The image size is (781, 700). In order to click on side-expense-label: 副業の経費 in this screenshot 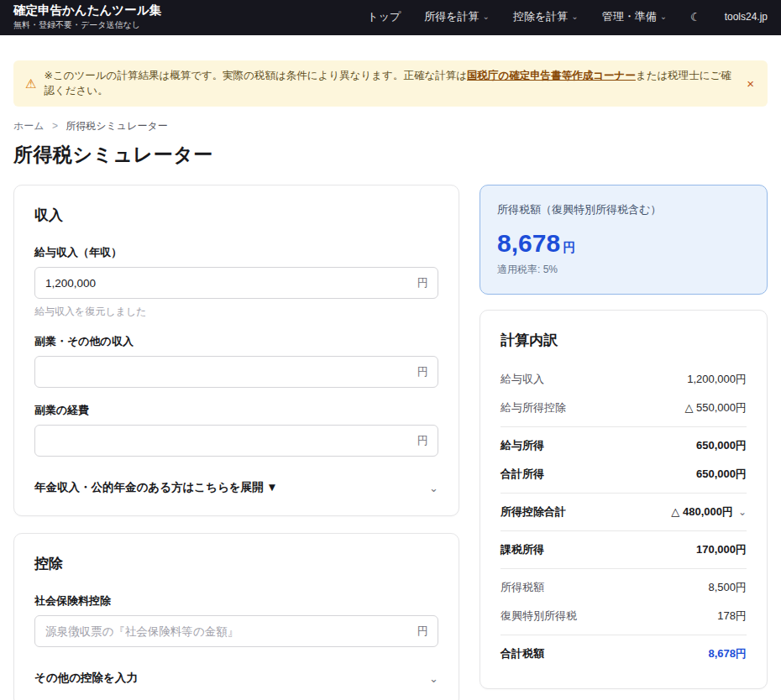, I will do `click(237, 410)`.